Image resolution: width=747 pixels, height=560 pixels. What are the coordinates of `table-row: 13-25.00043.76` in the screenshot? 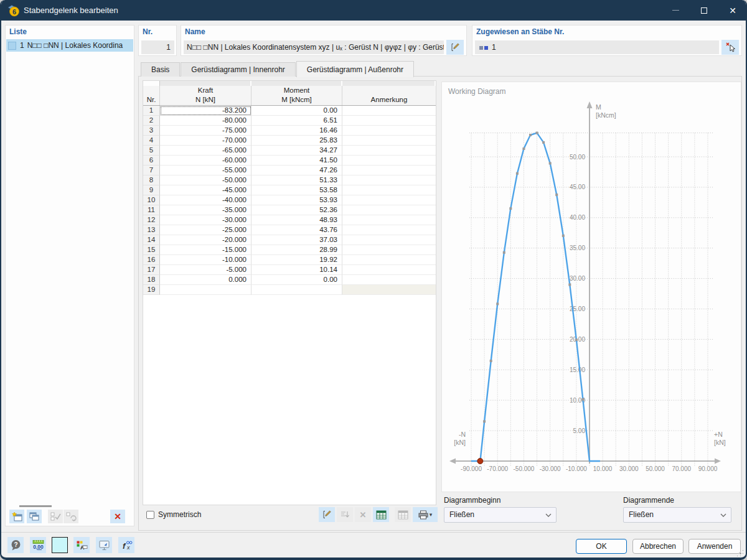 It's located at (289, 230).